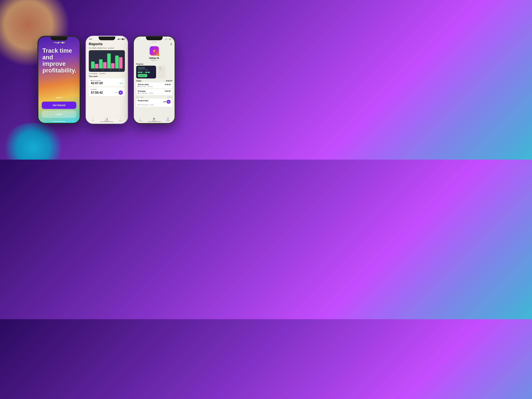 Image resolution: width=532 pixels, height=399 pixels. What do you see at coordinates (154, 92) in the screenshot?
I see `time-entry-prototype: Prototype 0:01:05 User Manager - Giddify` at bounding box center [154, 92].